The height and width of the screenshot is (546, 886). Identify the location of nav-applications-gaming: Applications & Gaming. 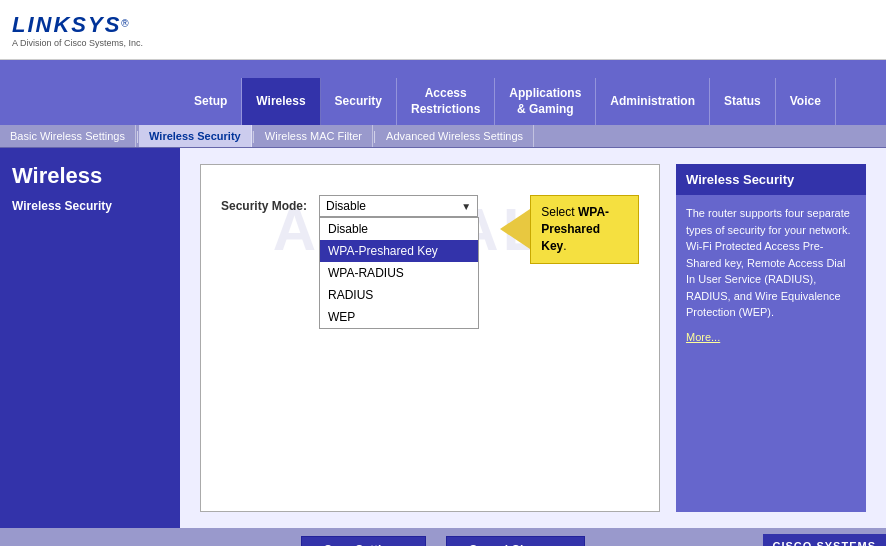
(546, 102).